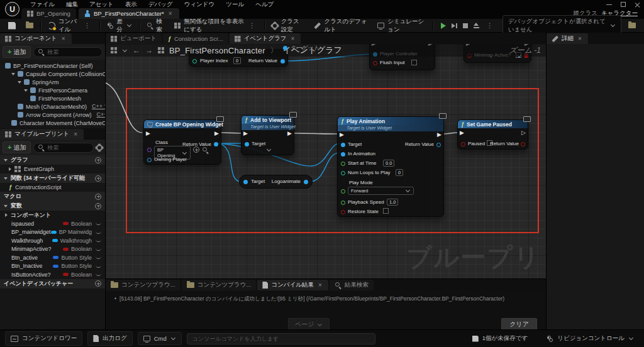  What do you see at coordinates (53, 65) in the screenshot?
I see `component-tree-row: BP_FirstPersonCharacter (Self)` at bounding box center [53, 65].